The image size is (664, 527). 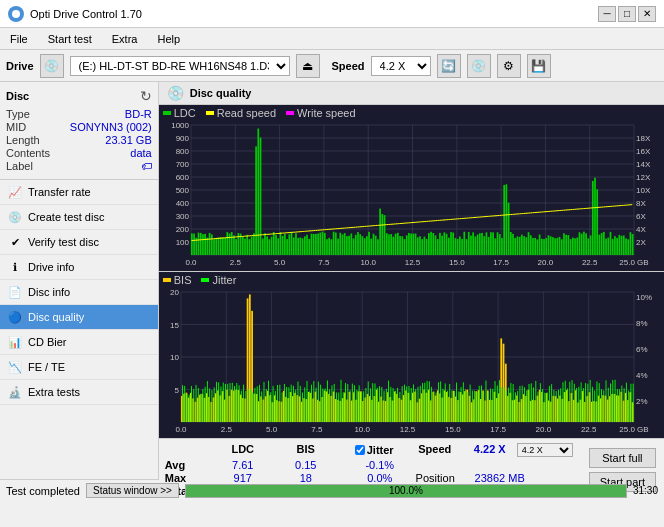 I want to click on jitter-legend-label: Jitter, so click(x=224, y=280).